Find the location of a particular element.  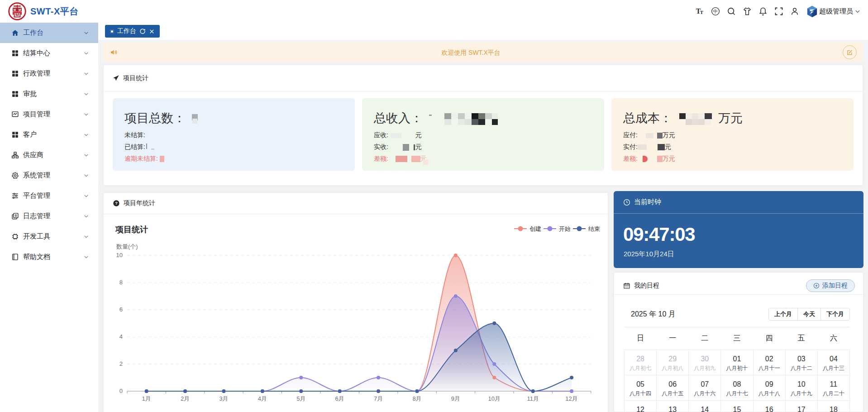

svg-text: 3月 is located at coordinates (224, 398).